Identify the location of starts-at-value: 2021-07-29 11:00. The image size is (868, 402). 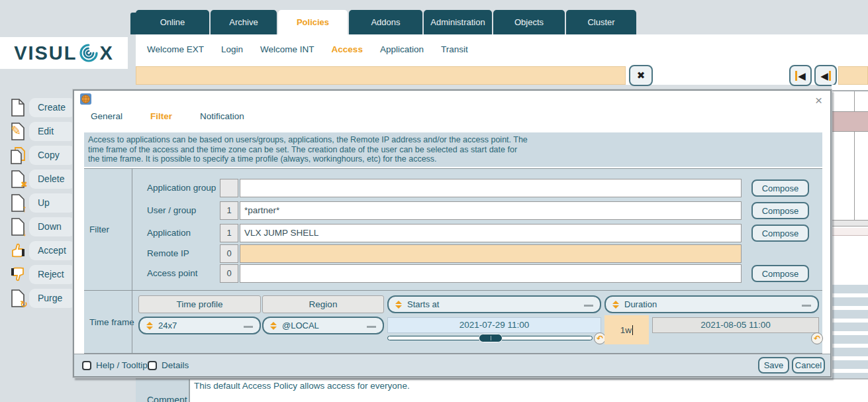
(494, 325).